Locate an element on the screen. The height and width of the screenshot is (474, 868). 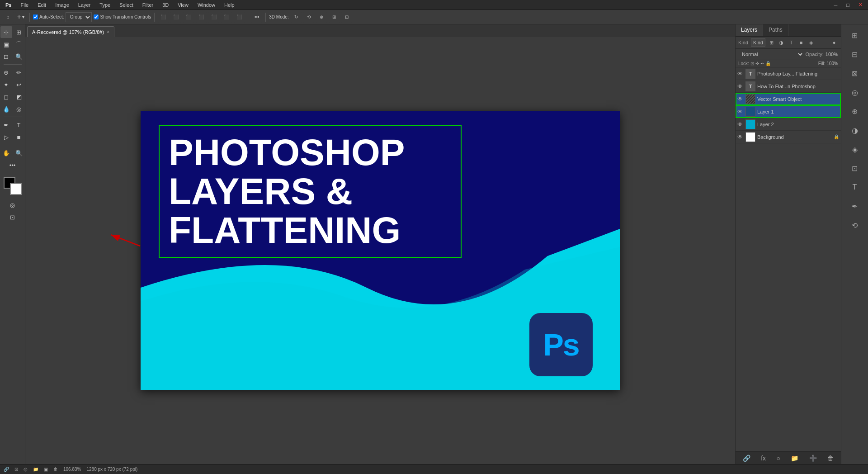
menu-image: Image is located at coordinates (62, 5).